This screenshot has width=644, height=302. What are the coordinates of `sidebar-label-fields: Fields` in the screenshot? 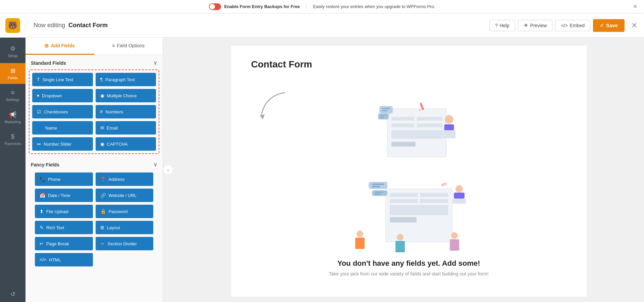 It's located at (13, 78).